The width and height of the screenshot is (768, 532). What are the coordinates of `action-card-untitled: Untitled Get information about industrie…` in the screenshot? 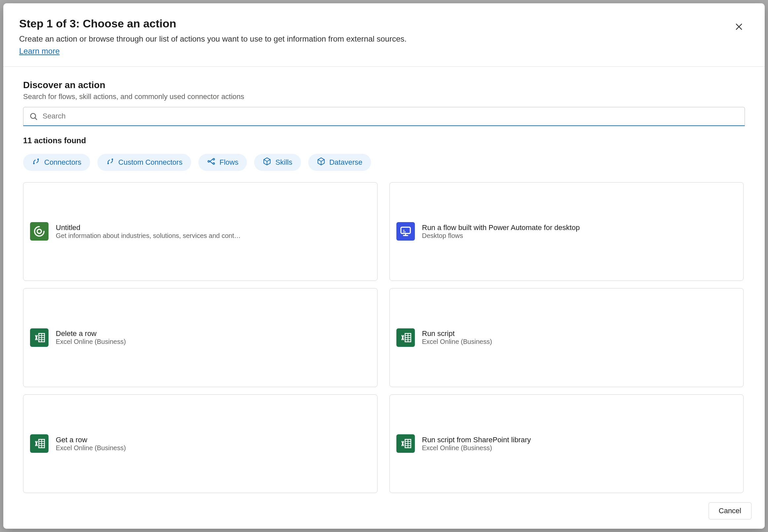 It's located at (200, 232).